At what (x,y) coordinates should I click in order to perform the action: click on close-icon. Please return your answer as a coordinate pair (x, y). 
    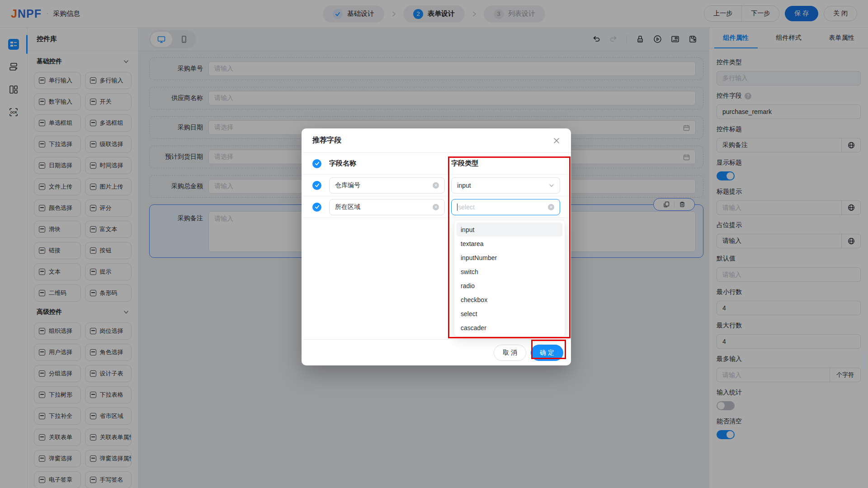
    Looking at the image, I should click on (557, 141).